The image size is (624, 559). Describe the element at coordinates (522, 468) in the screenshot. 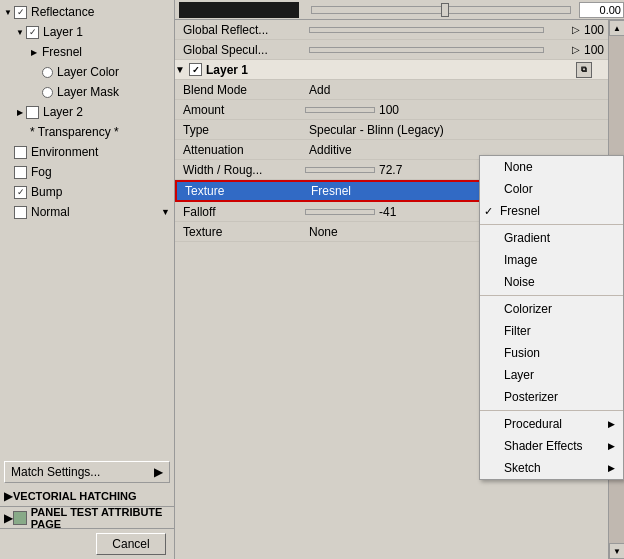

I see `menu-item-label: Sketch` at that location.